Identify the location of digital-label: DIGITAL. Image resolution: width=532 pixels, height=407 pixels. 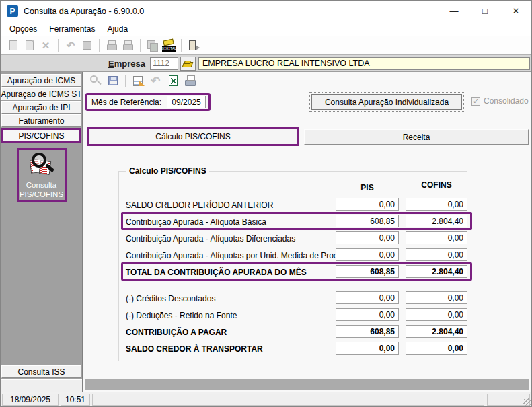
(169, 49).